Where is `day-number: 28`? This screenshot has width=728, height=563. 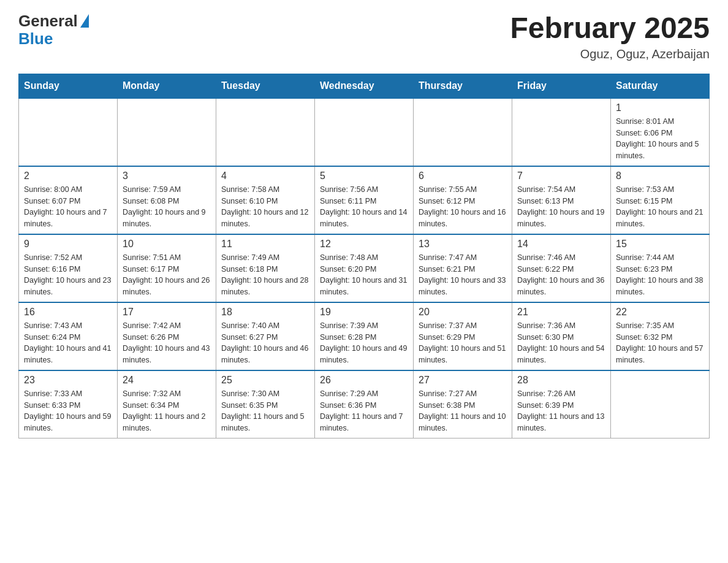 day-number: 28 is located at coordinates (561, 380).